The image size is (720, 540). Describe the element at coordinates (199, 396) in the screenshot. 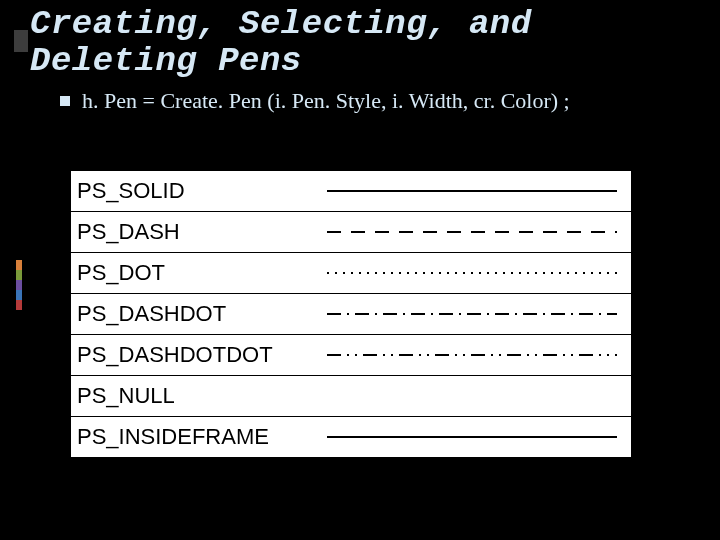

I see `pen-style-name: PS_NULL` at that location.